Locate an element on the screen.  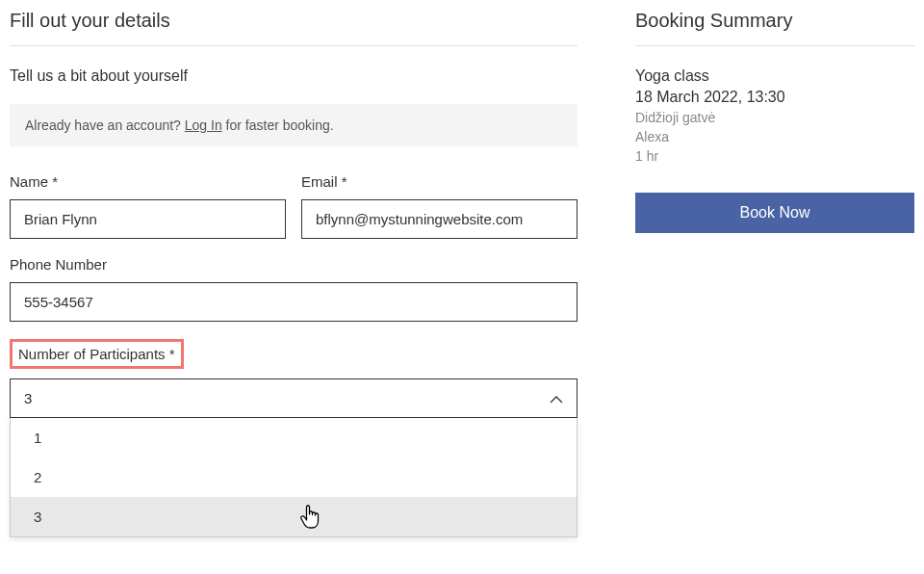
book-now-button: Book Now is located at coordinates (775, 213).